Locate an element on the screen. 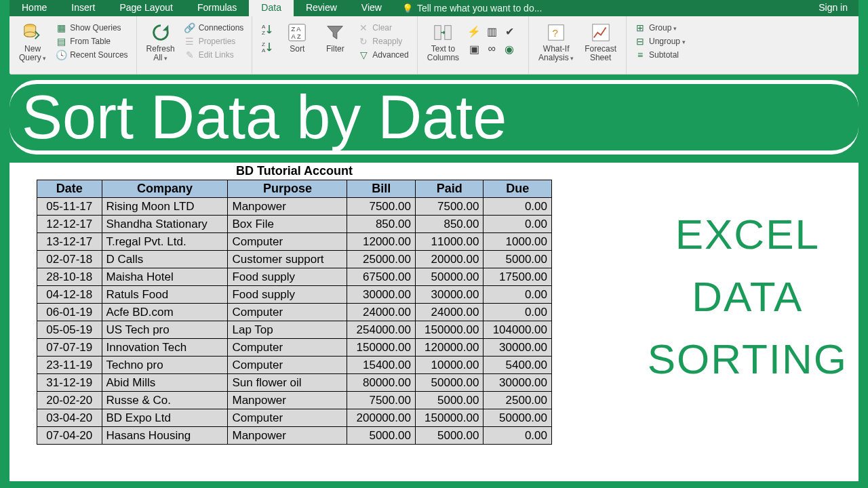 This screenshot has height=488, width=868. cell-purpose: Sun flower oil is located at coordinates (288, 383).